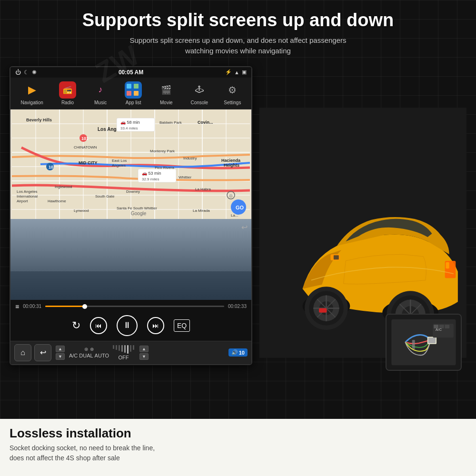 The height and width of the screenshot is (476, 476). Describe the element at coordinates (151, 173) in the screenshot. I see `svg-text: 🚗 53 min` at that location.